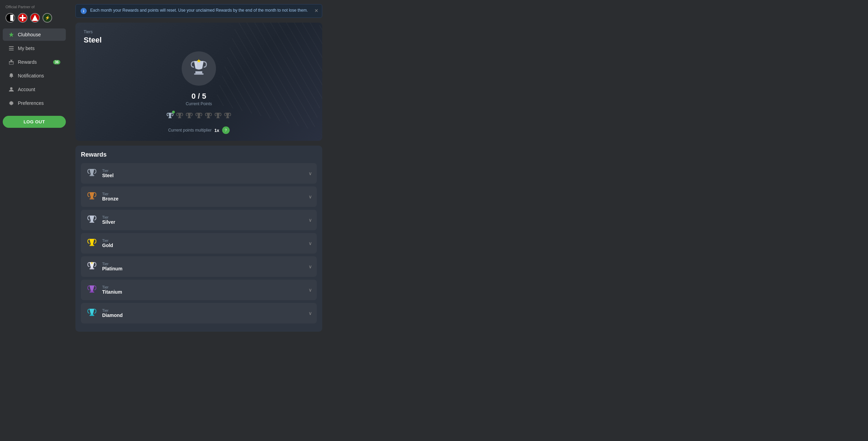  Describe the element at coordinates (34, 76) in the screenshot. I see `sidebar-item-notifications: Notifications` at that location.